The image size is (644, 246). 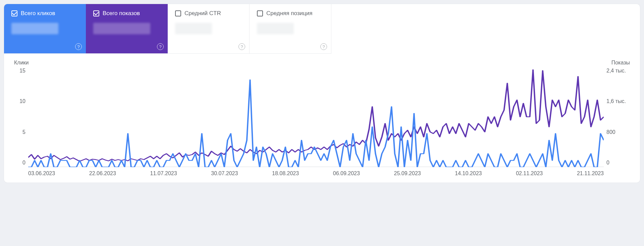 What do you see at coordinates (45, 29) in the screenshot?
I see `metric-card-clicks: Всего кликов ?` at bounding box center [45, 29].